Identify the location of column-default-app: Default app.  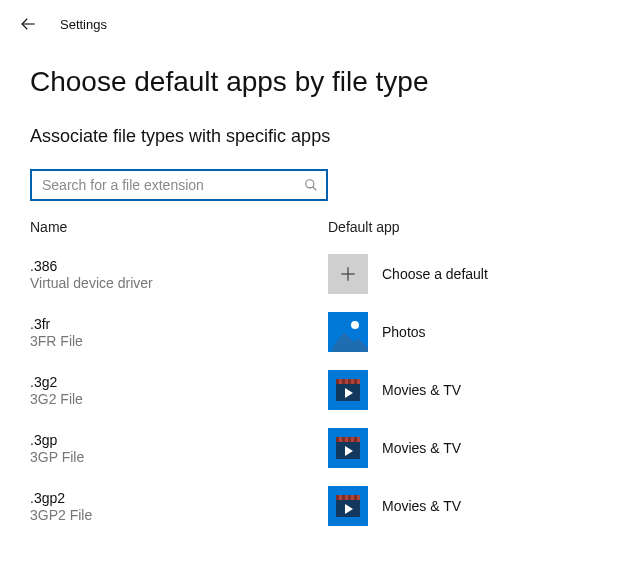
(469, 227).